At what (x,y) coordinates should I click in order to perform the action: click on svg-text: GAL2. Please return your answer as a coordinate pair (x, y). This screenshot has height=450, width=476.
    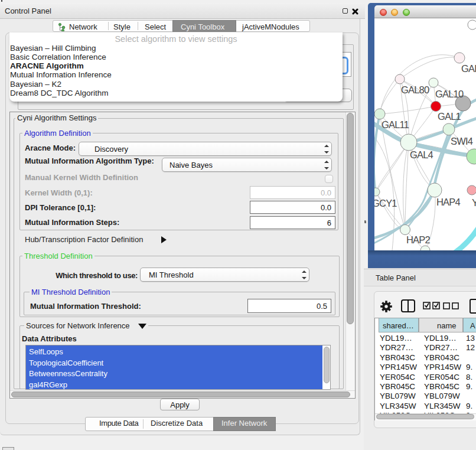
    Looking at the image, I should click on (469, 69).